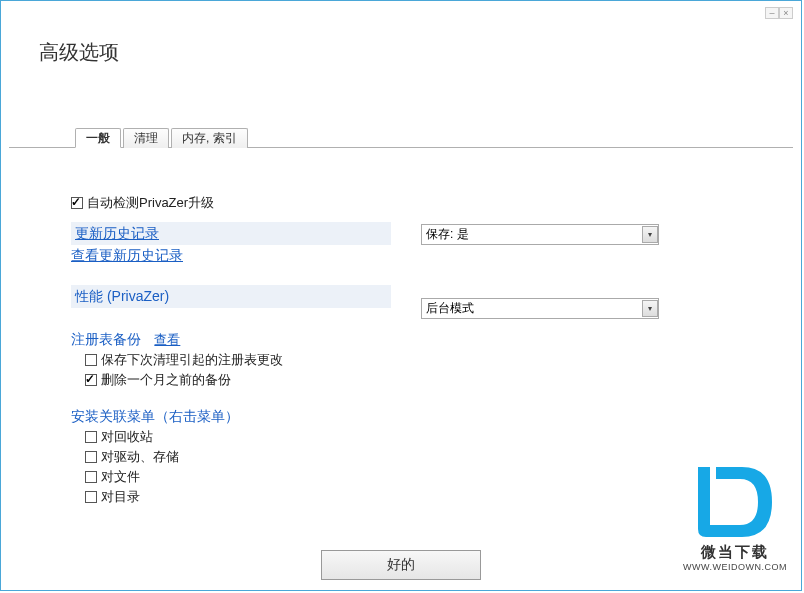 This screenshot has height=593, width=804. I want to click on ctx-drive-checkbox, so click(91, 457).